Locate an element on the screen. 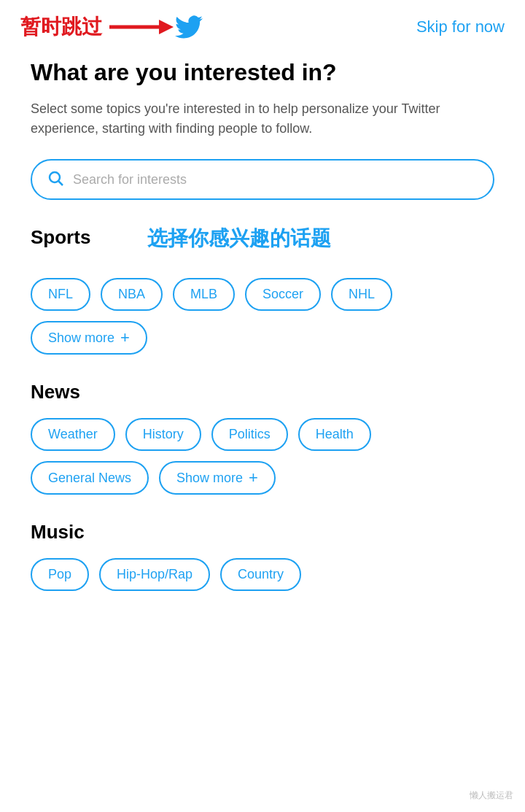 Image resolution: width=525 pixels, height=812 pixels. plus-icon-news: + is located at coordinates (254, 478).